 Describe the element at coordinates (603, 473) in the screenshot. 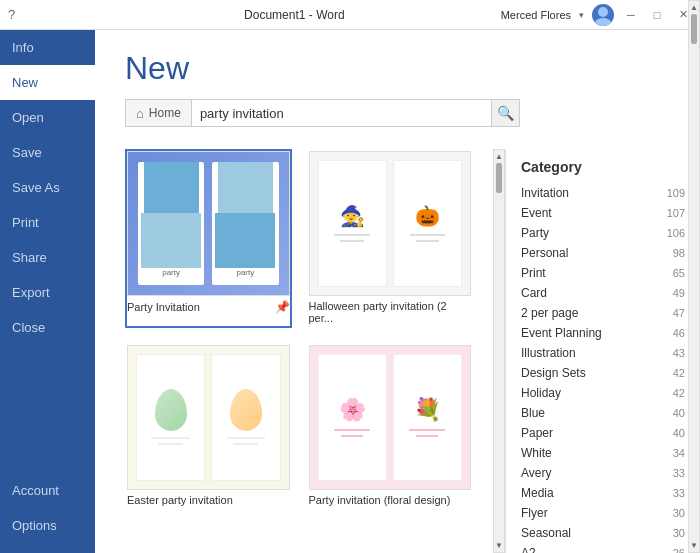

I see `category-item-14: Avery 33` at that location.